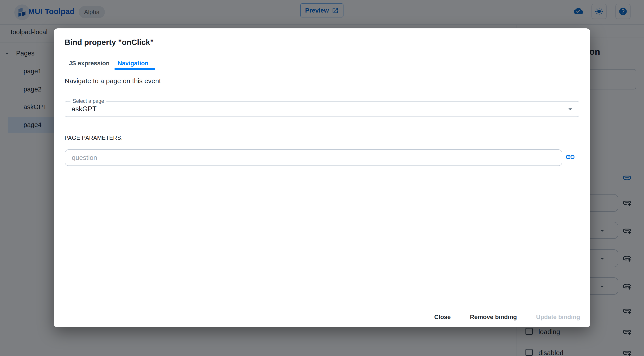  What do you see at coordinates (442, 317) in the screenshot?
I see `close-button: Close` at bounding box center [442, 317].